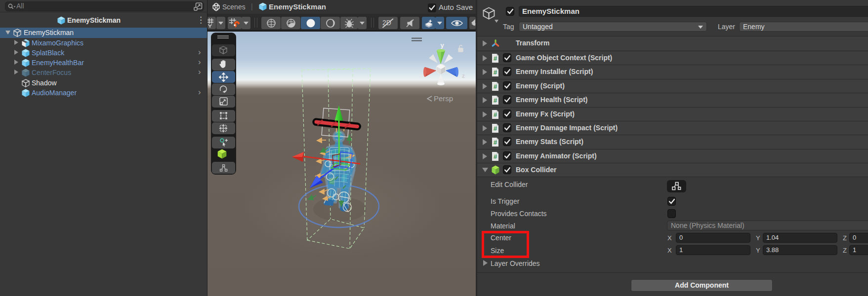 This screenshot has height=296, width=868. What do you see at coordinates (463, 76) in the screenshot?
I see `svg-text: z` at bounding box center [463, 76].